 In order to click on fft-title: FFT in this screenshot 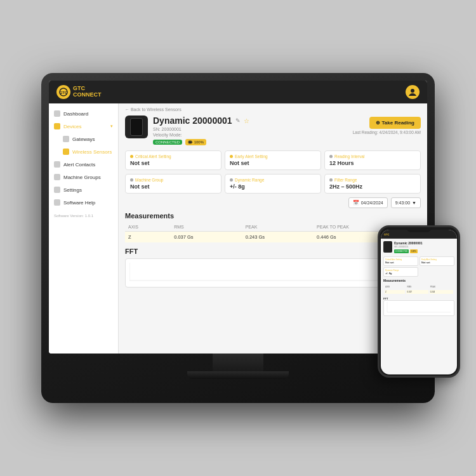, I will do `click(273, 251)`.